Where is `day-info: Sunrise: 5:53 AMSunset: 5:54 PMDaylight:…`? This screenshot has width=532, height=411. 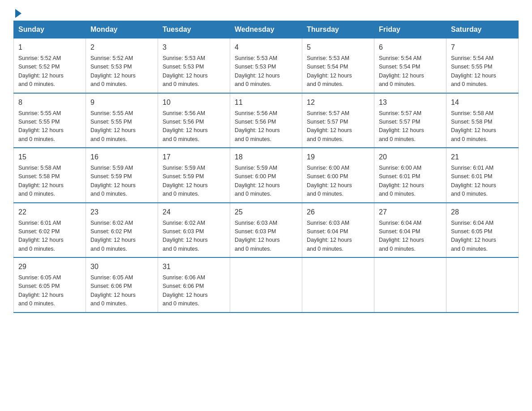
day-info: Sunrise: 5:53 AMSunset: 5:54 PMDaylight:… is located at coordinates (338, 72).